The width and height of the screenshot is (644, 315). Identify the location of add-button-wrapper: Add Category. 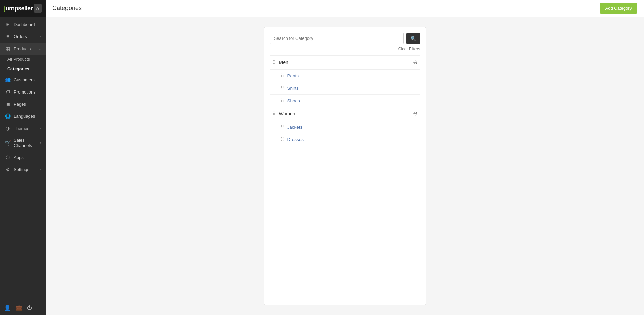
(619, 8).